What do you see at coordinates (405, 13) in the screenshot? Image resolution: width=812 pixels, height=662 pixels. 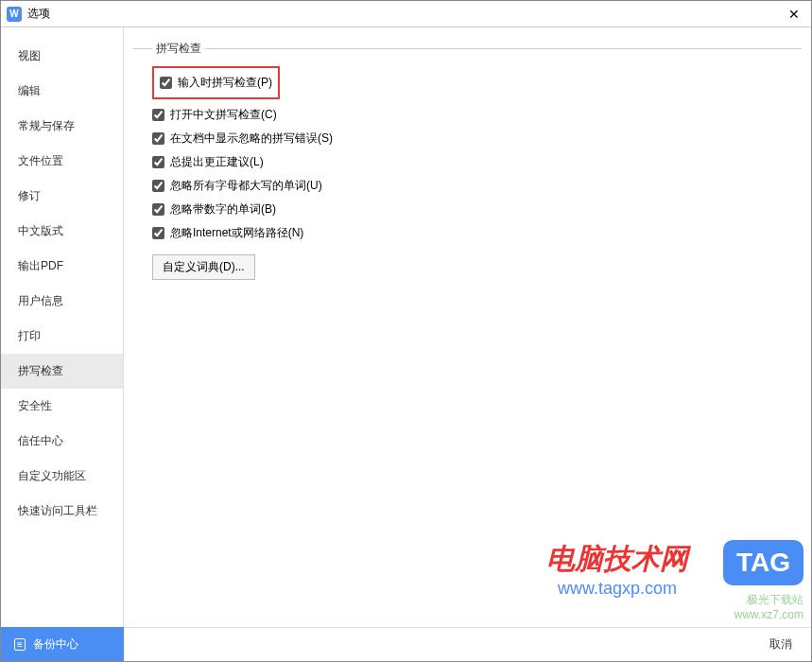 I see `window-title: 选项` at bounding box center [405, 13].